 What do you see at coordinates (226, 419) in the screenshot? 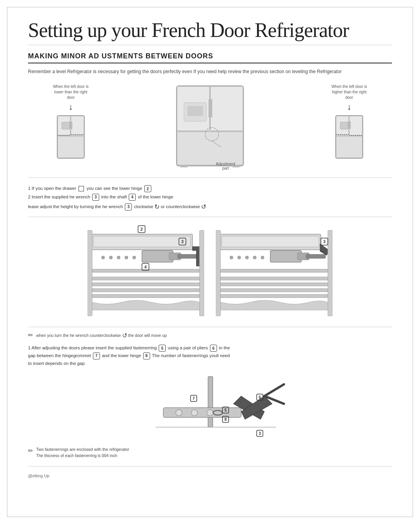
I see `svg-text: 8` at bounding box center [226, 419].